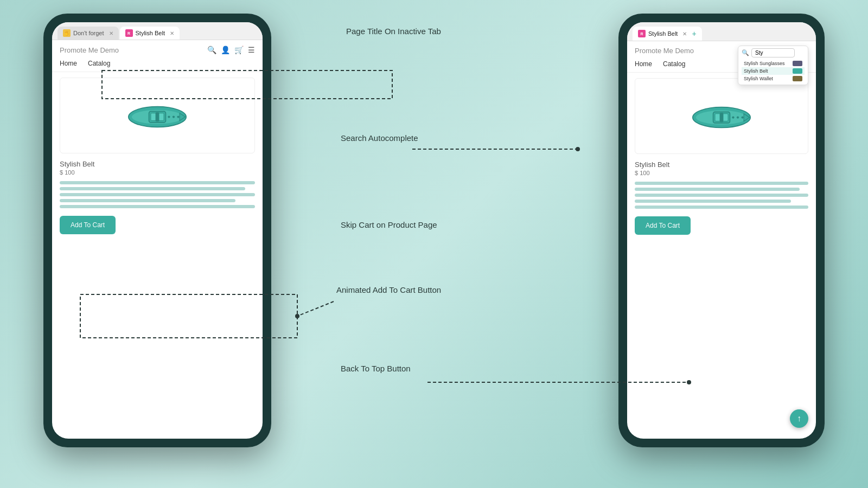 Image resolution: width=868 pixels, height=488 pixels. What do you see at coordinates (722, 173) in the screenshot?
I see `right-product-price: $ 100` at bounding box center [722, 173].